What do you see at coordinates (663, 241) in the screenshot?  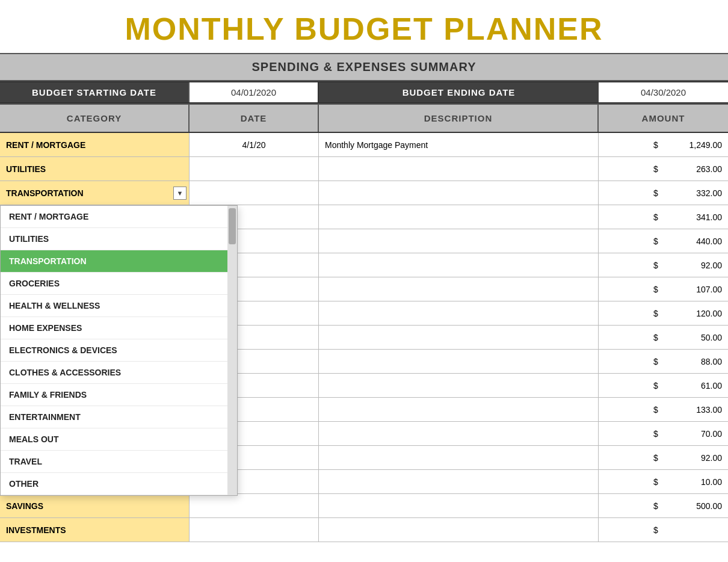 I see `cell-amount: $ 440.00` at bounding box center [663, 241].